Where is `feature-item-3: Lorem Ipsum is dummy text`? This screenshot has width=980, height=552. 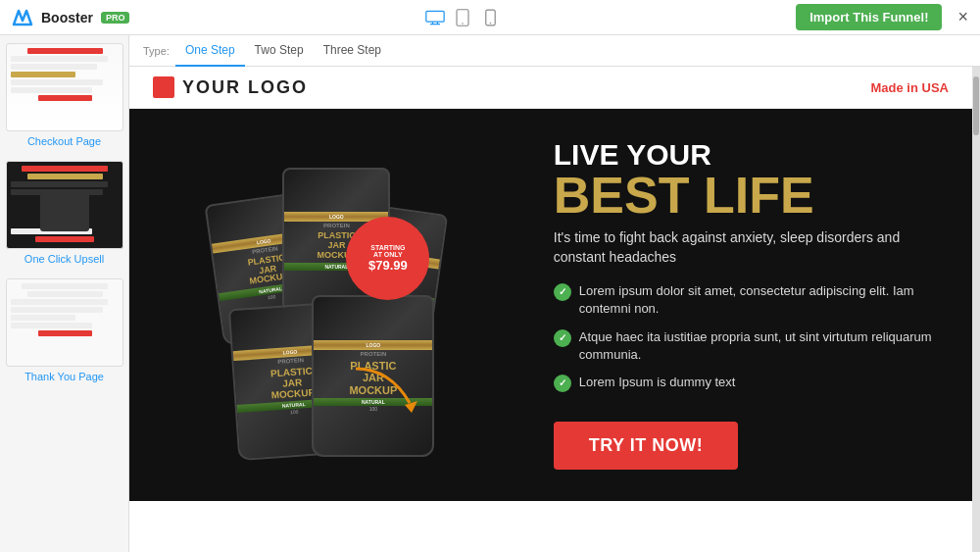
feature-item-3: Lorem Ipsum is dummy text is located at coordinates (749, 382).